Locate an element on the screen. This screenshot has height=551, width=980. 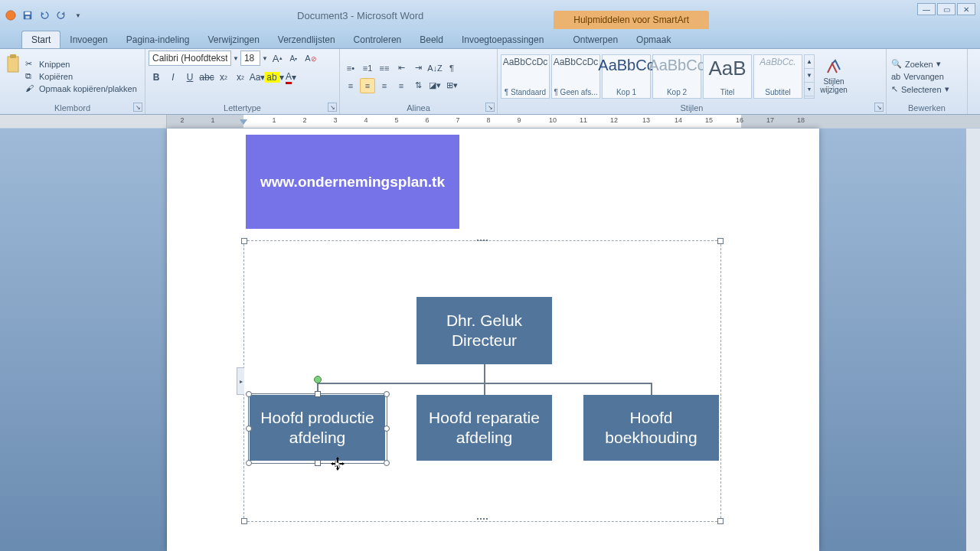
multilevel-button: ≡≡ is located at coordinates (384, 68).